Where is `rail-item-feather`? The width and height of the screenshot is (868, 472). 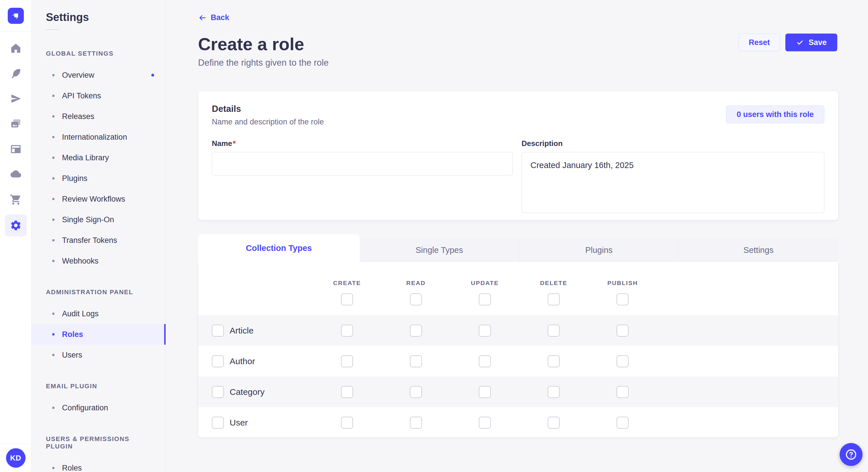 rail-item-feather is located at coordinates (16, 74).